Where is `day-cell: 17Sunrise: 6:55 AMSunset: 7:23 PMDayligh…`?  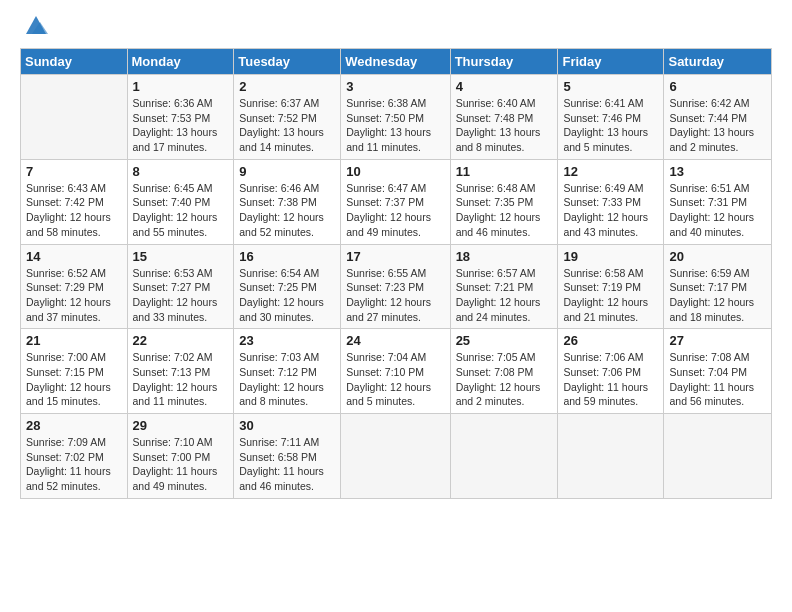 day-cell: 17Sunrise: 6:55 AMSunset: 7:23 PMDayligh… is located at coordinates (396, 286).